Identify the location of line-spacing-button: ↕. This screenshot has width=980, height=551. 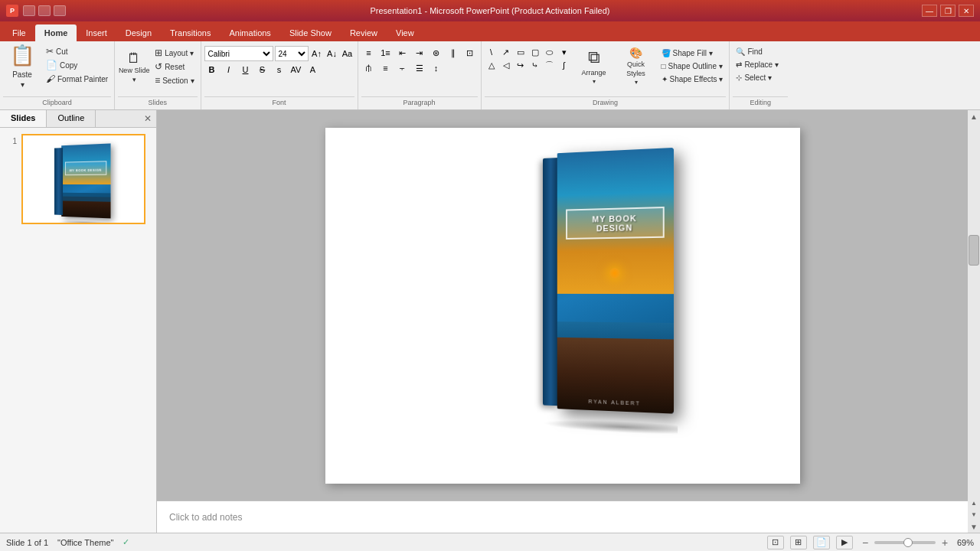
(436, 68).